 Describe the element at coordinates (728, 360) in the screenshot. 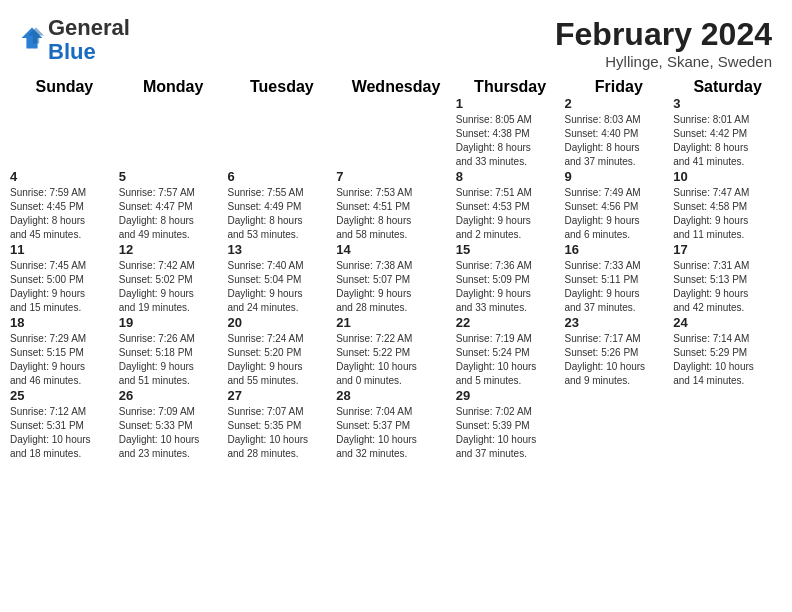

I see `day-info: Sunrise: 7:14 AM Sunset: 5:29 PM Dayligh…` at that location.